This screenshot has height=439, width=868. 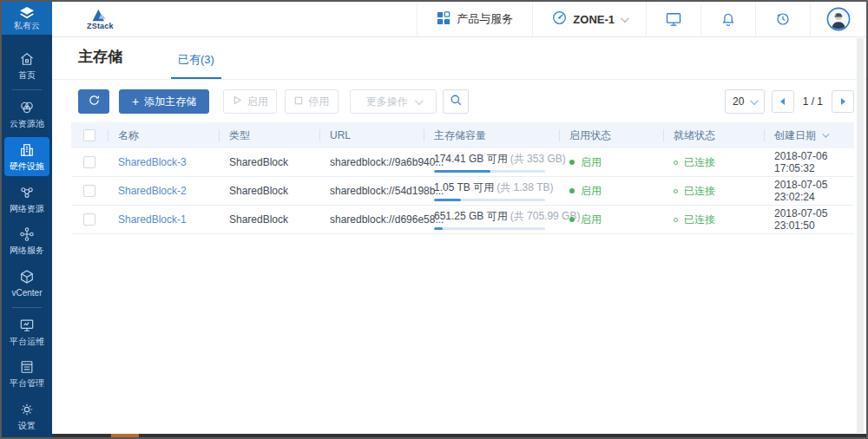 I want to click on storage-capacity: 1.05 TB 可用(共 1.38 TB), so click(x=491, y=191).